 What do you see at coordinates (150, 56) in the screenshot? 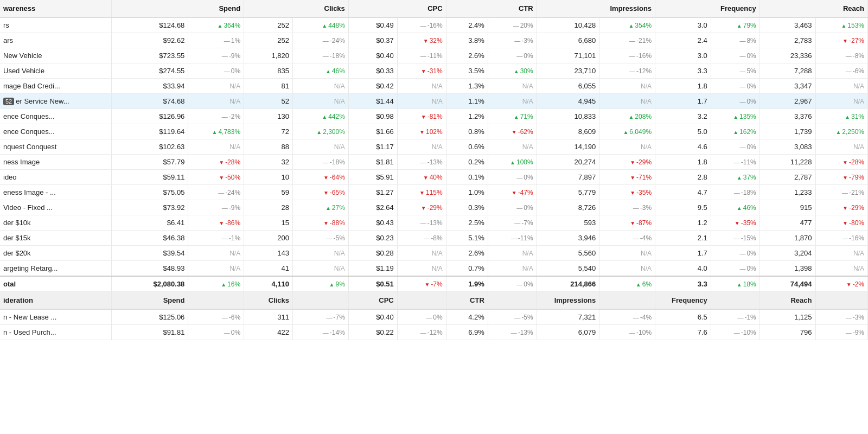
I see `spend-value: $723.55` at bounding box center [150, 56].